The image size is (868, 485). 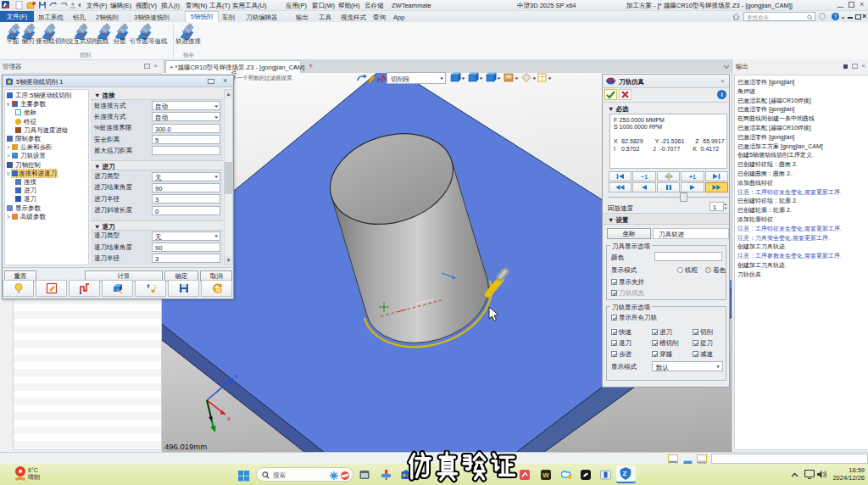 What do you see at coordinates (186, 446) in the screenshot?
I see `svg-text: 496.019mm` at bounding box center [186, 446].